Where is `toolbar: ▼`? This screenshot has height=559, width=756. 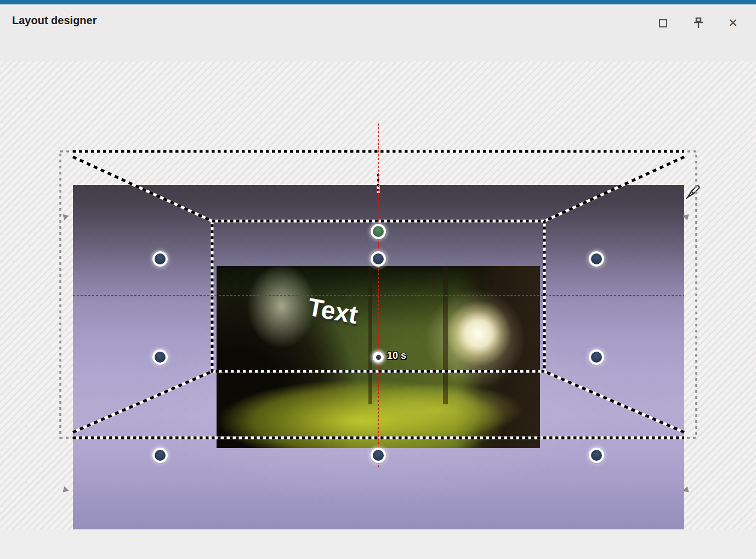
toolbar: ▼ is located at coordinates (378, 46).